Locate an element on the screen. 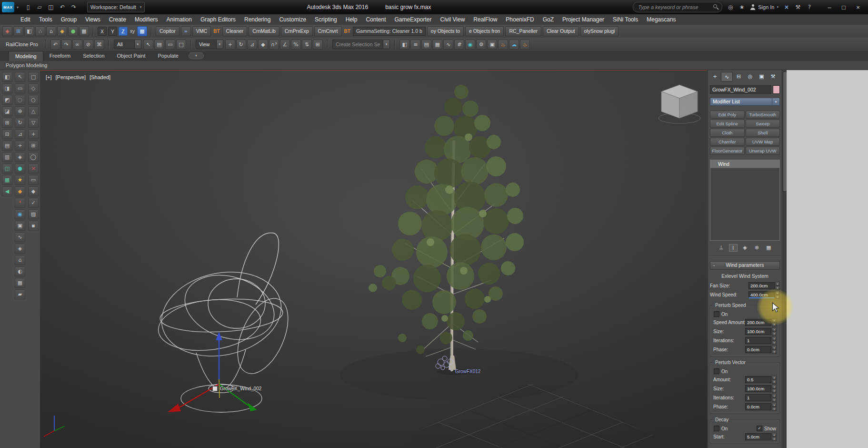 The width and height of the screenshot is (868, 448). chevron-right-icon: » is located at coordinates (186, 31).